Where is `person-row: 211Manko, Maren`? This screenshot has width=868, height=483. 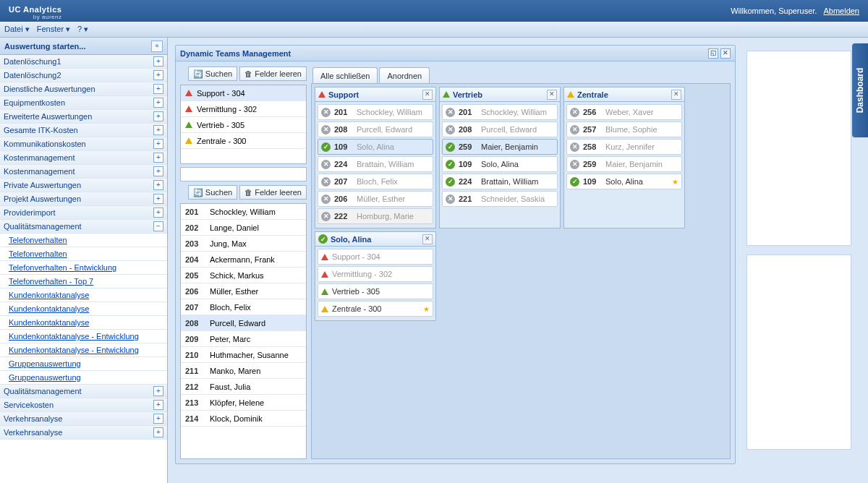
person-row: 211Manko, Maren is located at coordinates (243, 371).